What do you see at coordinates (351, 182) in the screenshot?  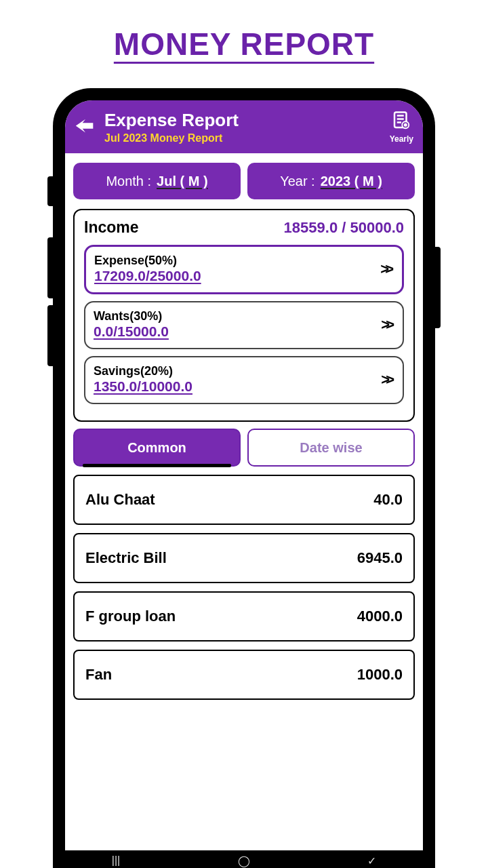 I see `year-value: 2023 ( M )` at bounding box center [351, 182].